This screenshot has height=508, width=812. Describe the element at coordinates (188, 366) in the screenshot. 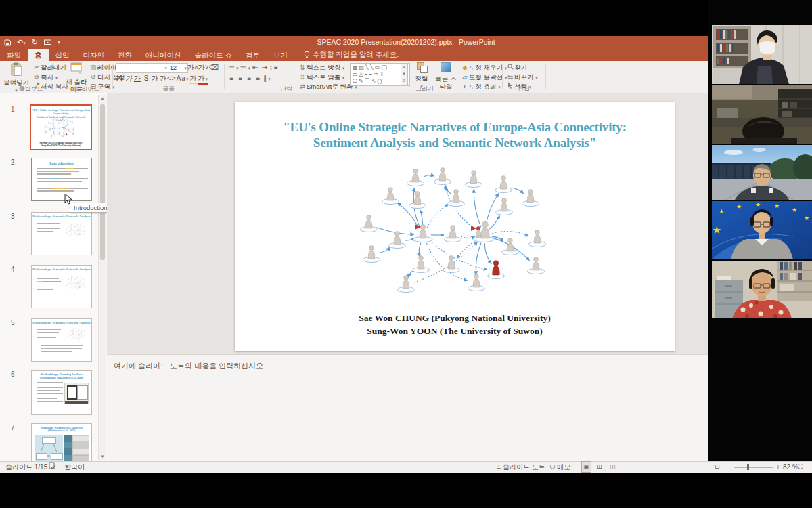

I see `notes-placeholder: 여기에 슬라이드 노트의 내용을 입력하십시오` at that location.